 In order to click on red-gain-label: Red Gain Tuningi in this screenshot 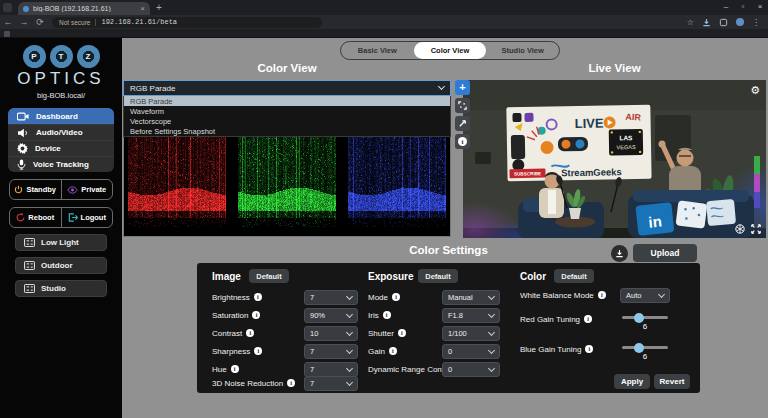, I will do `click(556, 319)`.